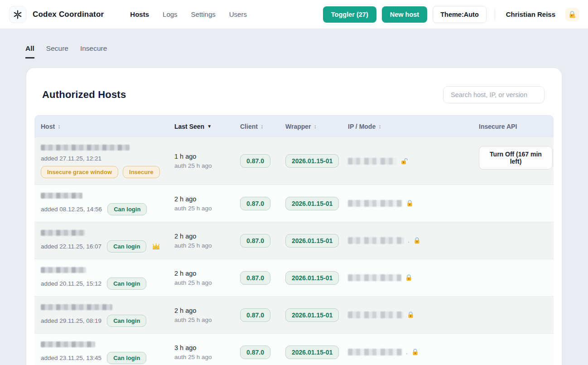  I want to click on table-row: added 27.11.25, 12:21 Insecure grace win…, so click(294, 161).